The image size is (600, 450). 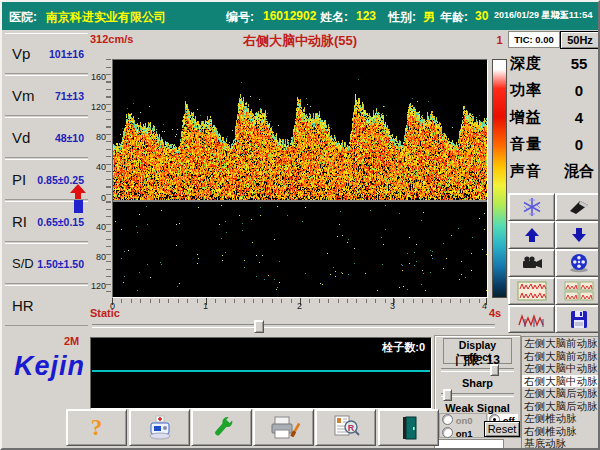 What do you see at coordinates (160, 428) in the screenshot?
I see `patient-device-icon` at bounding box center [160, 428].